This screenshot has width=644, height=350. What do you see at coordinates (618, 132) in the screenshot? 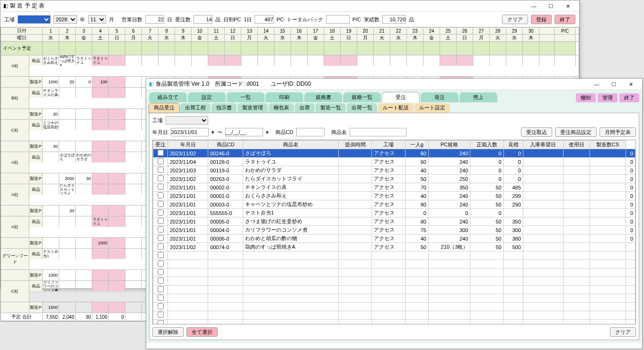
I see `monthly-schedule-button: 月間予定表` at bounding box center [618, 132].